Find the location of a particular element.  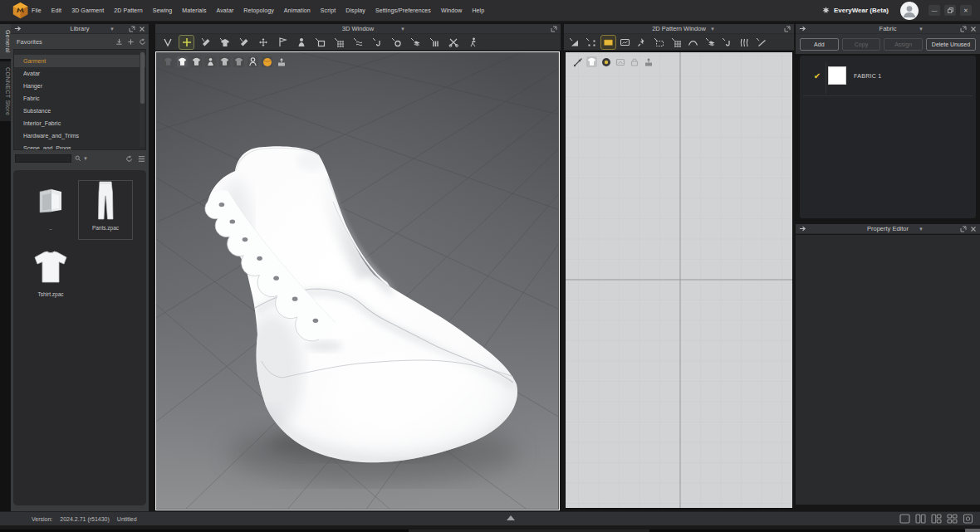

orange-sphere-toggle-icon is located at coordinates (267, 61).